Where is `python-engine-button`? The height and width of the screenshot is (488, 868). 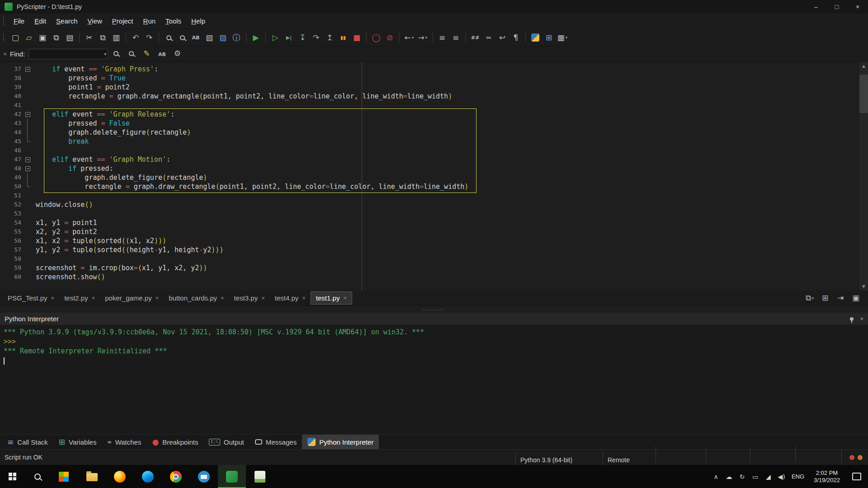 python-engine-button is located at coordinates (535, 38).